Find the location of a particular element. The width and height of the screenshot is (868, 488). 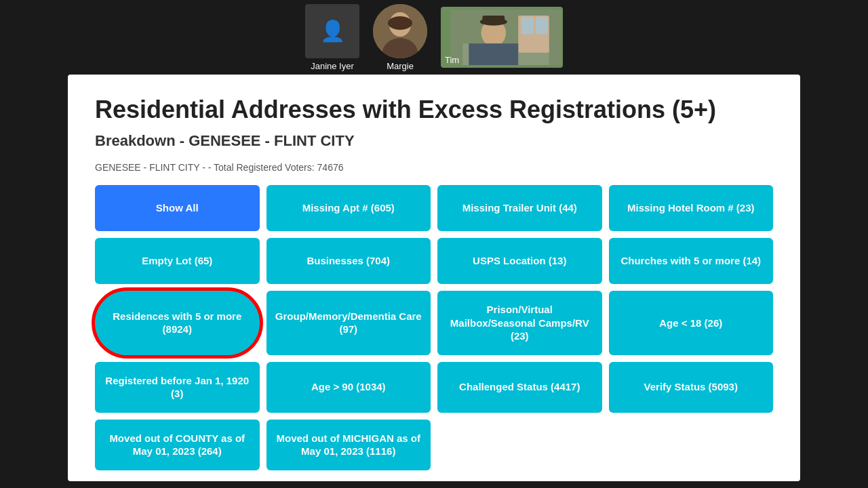

btn-prison: Prison/Virtual Mailbox/Seasonal Camps/RV… is located at coordinates (519, 323).